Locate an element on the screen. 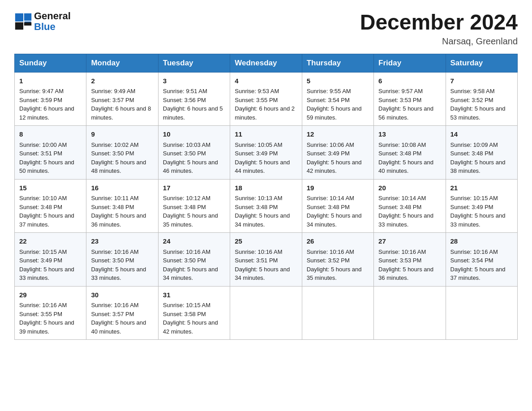 Image resolution: width=532 pixels, height=411 pixels. days-of-week-row: Sunday Monday Tuesday Wednesday Thursday… is located at coordinates (266, 63).